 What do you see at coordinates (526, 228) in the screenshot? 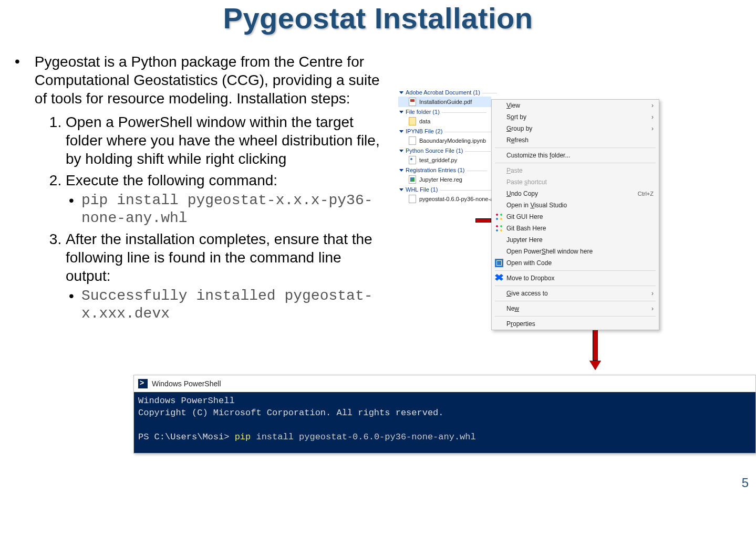
I see `menu-item-label: Git Bash Here` at bounding box center [526, 228].